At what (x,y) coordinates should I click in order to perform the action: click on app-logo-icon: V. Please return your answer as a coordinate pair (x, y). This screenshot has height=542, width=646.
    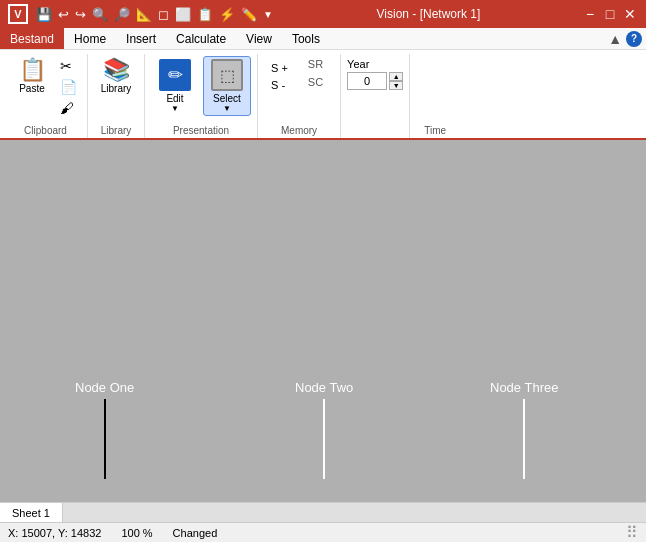
    Looking at the image, I should click on (18, 14).